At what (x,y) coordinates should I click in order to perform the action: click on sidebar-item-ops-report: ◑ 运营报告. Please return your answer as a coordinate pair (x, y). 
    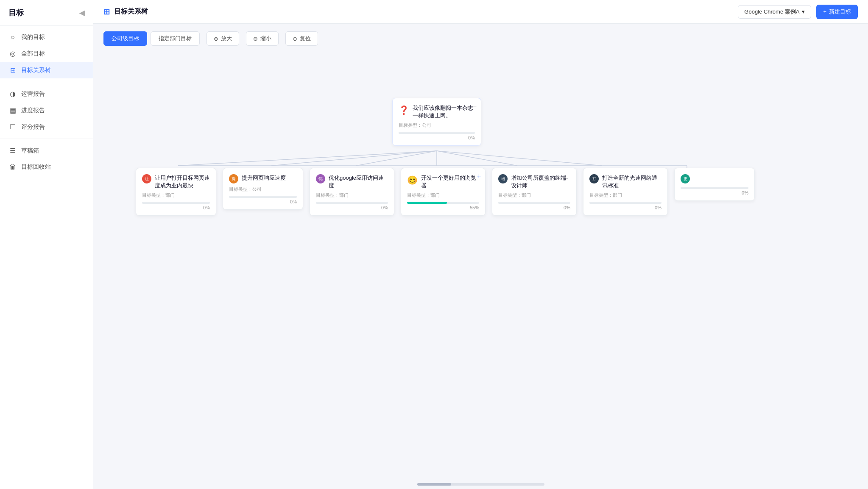
    Looking at the image, I should click on (47, 94).